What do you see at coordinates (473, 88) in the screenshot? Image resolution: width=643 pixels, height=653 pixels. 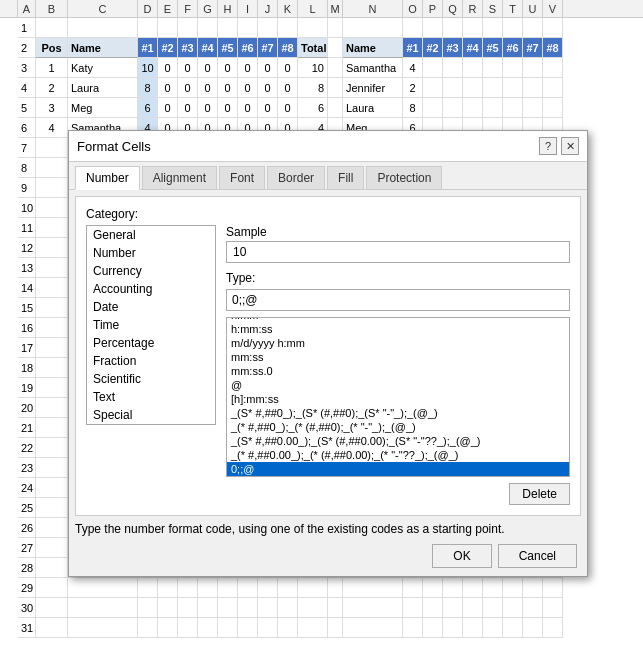 I see `cell-4-r4` at bounding box center [473, 88].